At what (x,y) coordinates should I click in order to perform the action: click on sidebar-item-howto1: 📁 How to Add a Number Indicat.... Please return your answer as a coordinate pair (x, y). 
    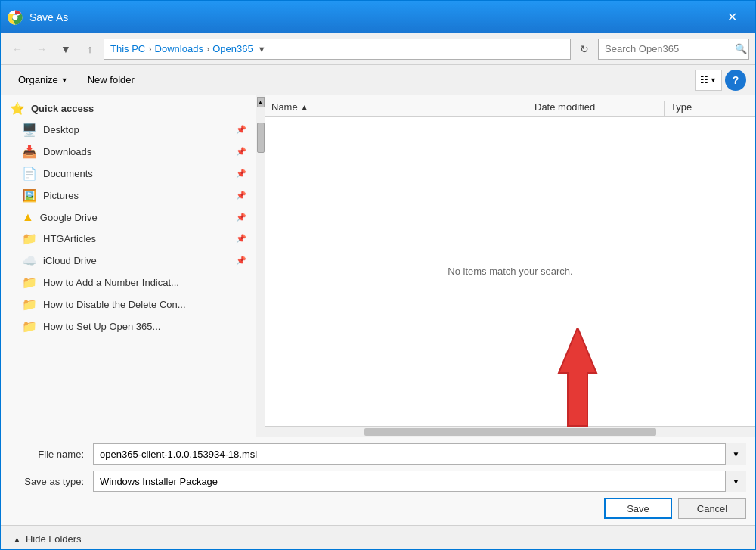
    Looking at the image, I should click on (129, 283).